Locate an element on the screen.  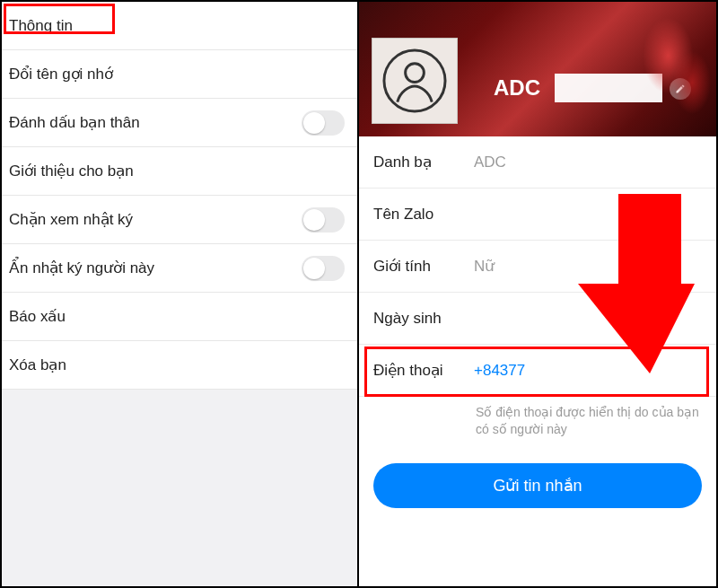
send-message-label: Gửi tin nhắn is located at coordinates (537, 486).